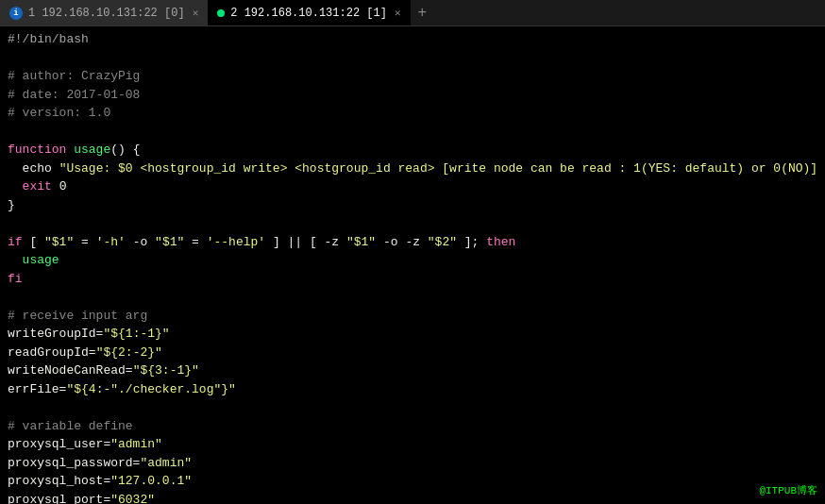  Describe the element at coordinates (423, 13) in the screenshot. I see `plus-icon: +` at that location.